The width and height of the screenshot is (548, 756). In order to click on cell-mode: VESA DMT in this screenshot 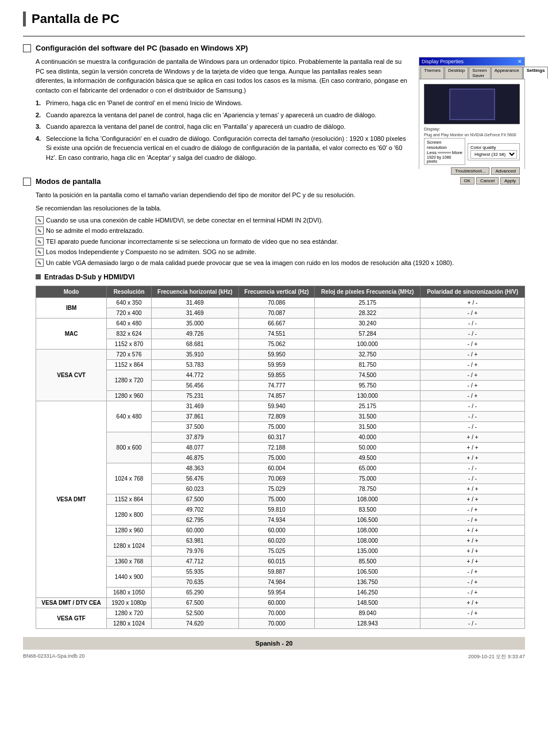, I will do `click(71, 499)`.